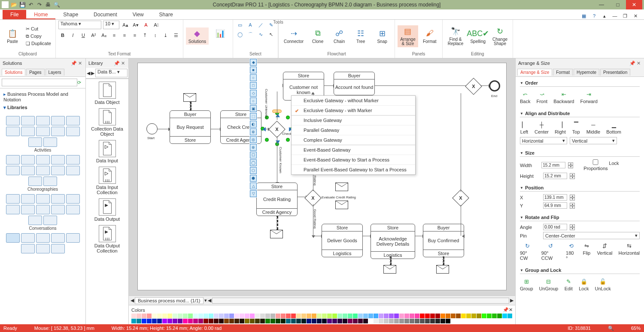  Describe the element at coordinates (79, 82) in the screenshot. I see `refresh-icon: ⟳` at that location.